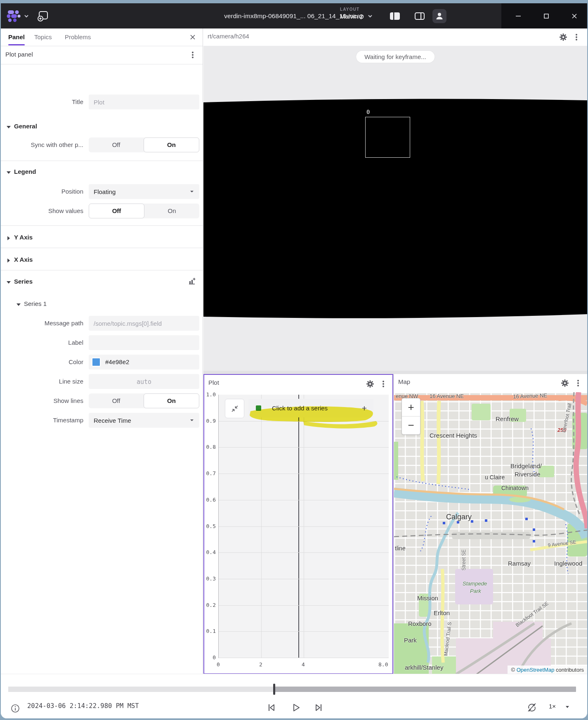  What do you see at coordinates (294, 16) in the screenshot?
I see `window-title: verdin-imx8mp-06849091_... 06_21_14_19.m…` at bounding box center [294, 16].